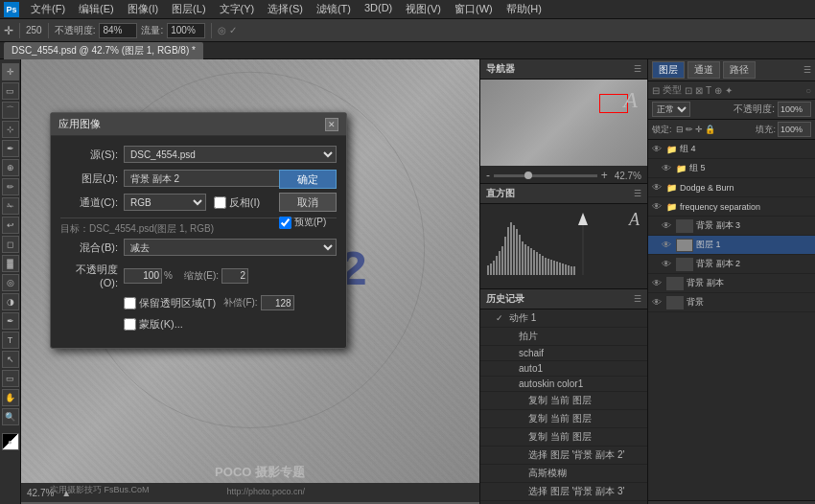  I want to click on dialog-source-select: DSC_4554.psd, so click(230, 154).